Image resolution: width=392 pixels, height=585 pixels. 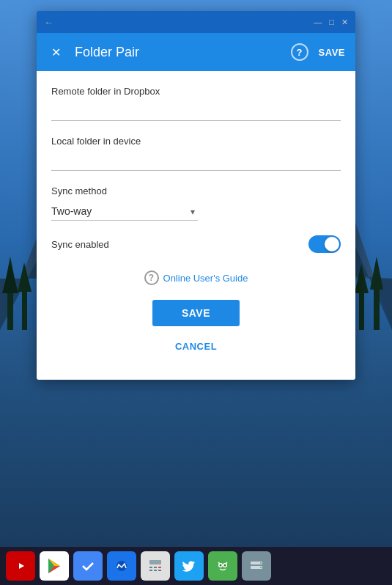 What do you see at coordinates (54, 566) in the screenshot?
I see `taskbar-playstore-icon` at bounding box center [54, 566].